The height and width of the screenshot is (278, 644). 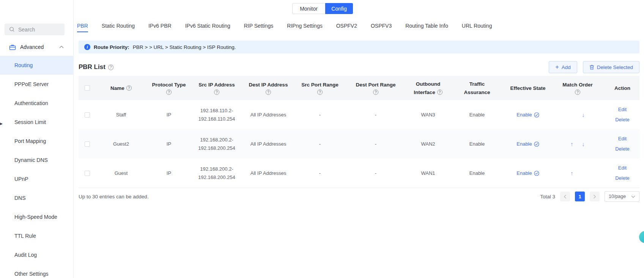 What do you see at coordinates (37, 103) in the screenshot?
I see `sidebar-item-authentication: Authentication` at bounding box center [37, 103].